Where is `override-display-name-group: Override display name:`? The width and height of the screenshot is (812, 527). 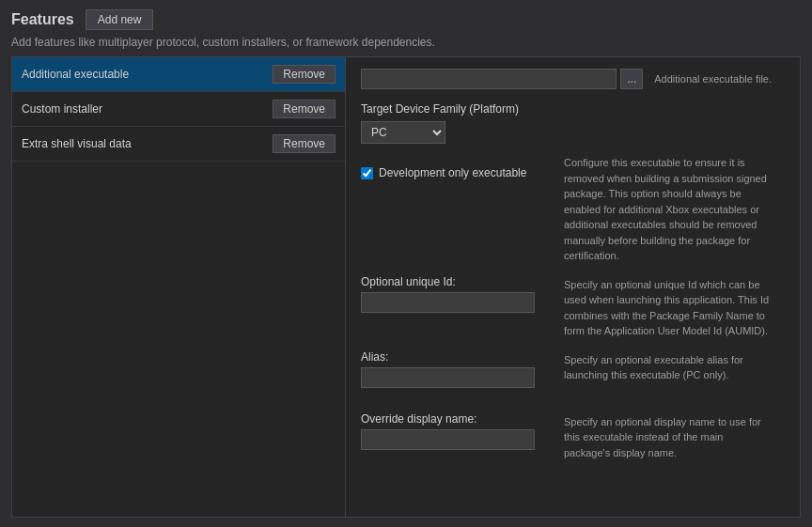
override-display-name-group: Override display name: is located at coordinates (455, 431).